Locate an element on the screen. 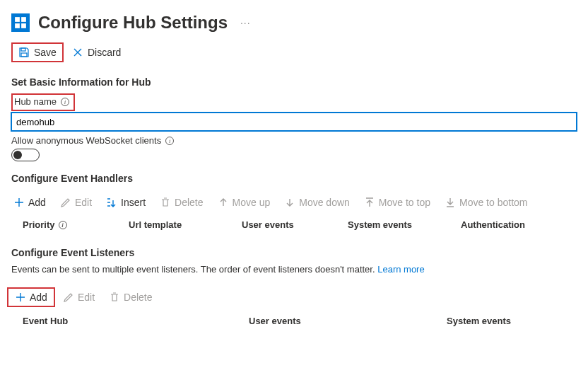 Image resolution: width=588 pixels, height=368 pixels. hub-name-input is located at coordinates (294, 122).